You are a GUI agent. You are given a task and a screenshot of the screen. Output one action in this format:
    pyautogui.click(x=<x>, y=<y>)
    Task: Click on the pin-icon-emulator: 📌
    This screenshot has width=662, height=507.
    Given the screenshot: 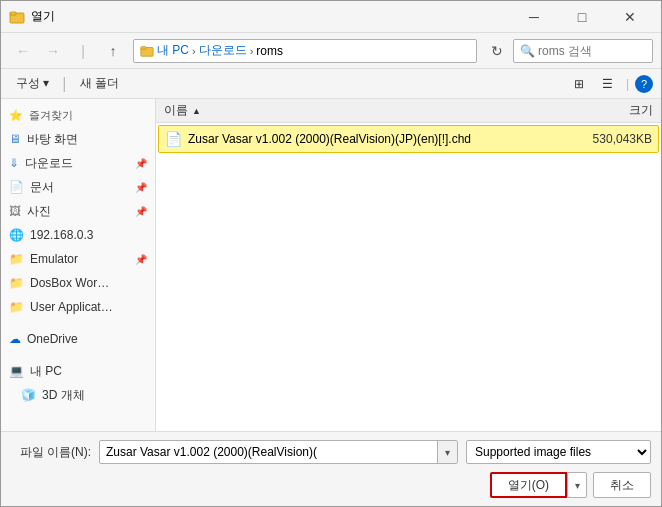 What is the action you would take?
    pyautogui.click(x=141, y=260)
    